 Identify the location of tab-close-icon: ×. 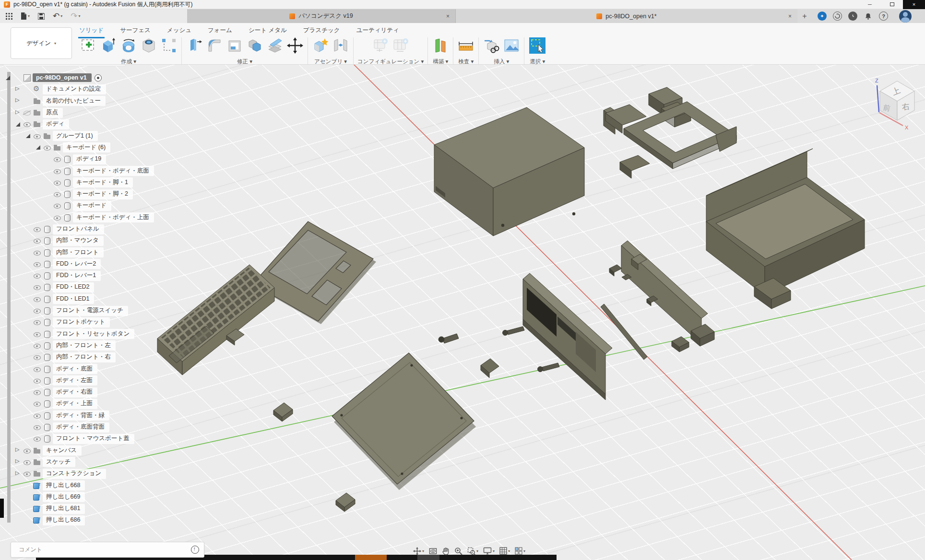
(790, 16).